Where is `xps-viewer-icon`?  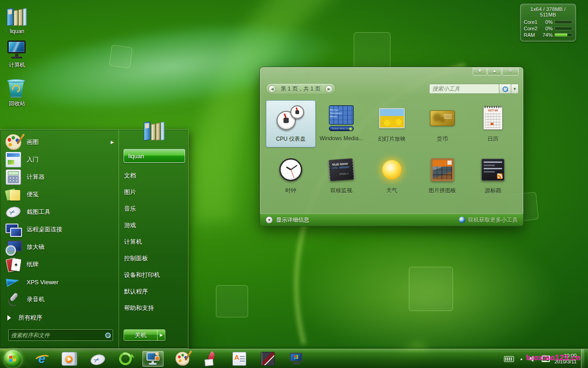 xps-viewer-icon is located at coordinates (13, 282).